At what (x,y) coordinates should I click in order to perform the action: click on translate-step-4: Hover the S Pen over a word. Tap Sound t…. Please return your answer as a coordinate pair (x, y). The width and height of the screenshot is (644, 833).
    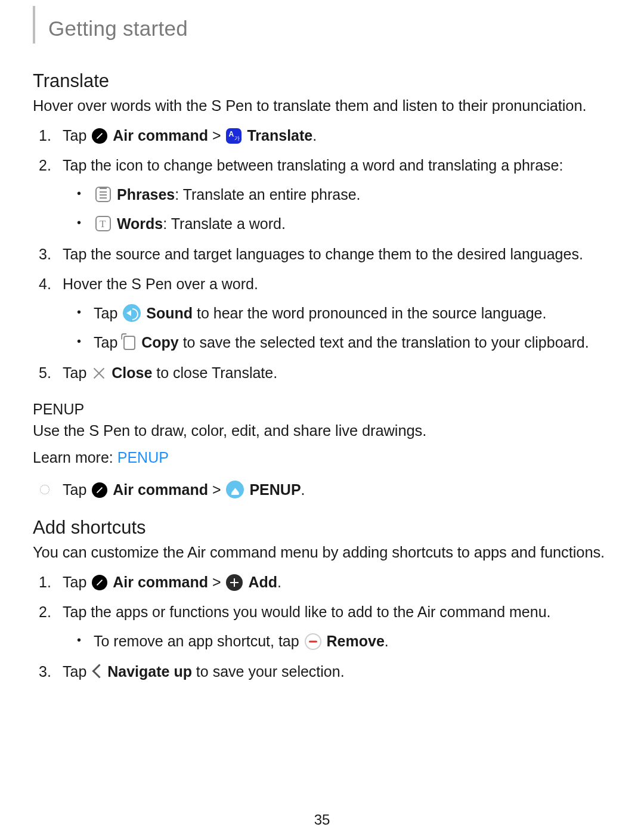
    Looking at the image, I should click on (337, 313).